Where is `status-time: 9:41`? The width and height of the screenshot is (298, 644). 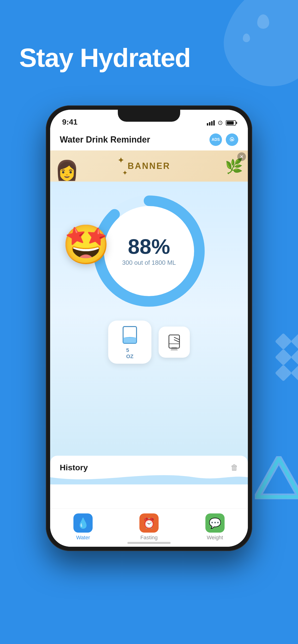
status-time: 9:41 is located at coordinates (70, 122).